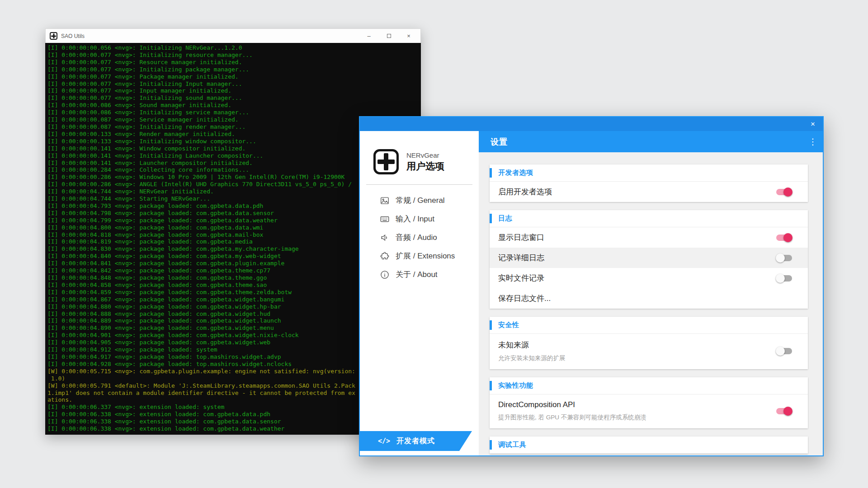 The height and width of the screenshot is (488, 868). I want to click on section-header: 调试工具, so click(649, 445).